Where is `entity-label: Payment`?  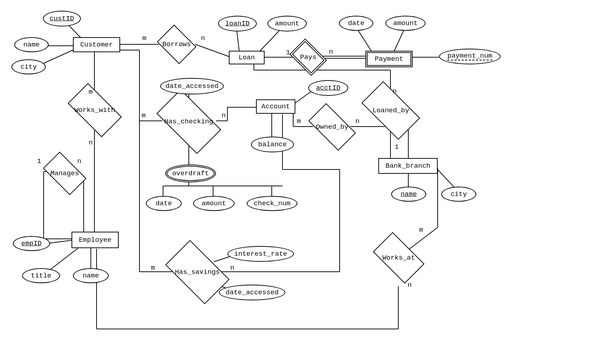 entity-label: Payment is located at coordinates (389, 59).